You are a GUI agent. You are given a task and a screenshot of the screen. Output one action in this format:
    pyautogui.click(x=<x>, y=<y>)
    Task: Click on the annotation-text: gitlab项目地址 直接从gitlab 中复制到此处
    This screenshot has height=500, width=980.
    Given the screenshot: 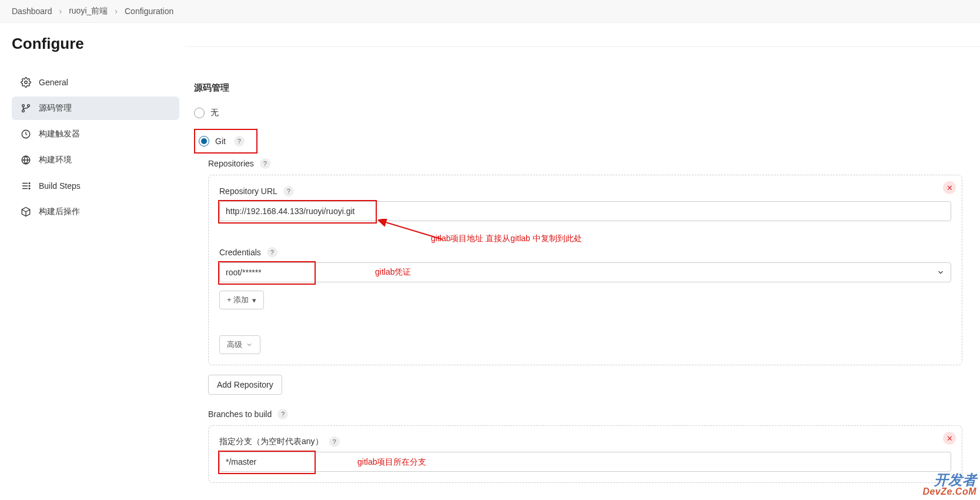 What is the action you would take?
    pyautogui.click(x=507, y=239)
    